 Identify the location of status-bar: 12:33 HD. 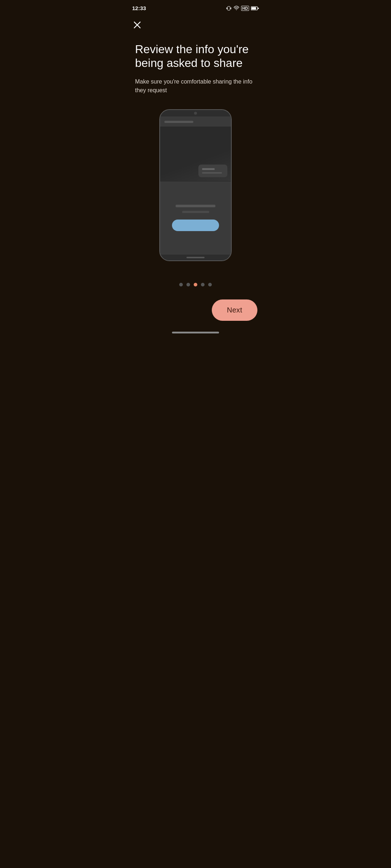
(196, 7).